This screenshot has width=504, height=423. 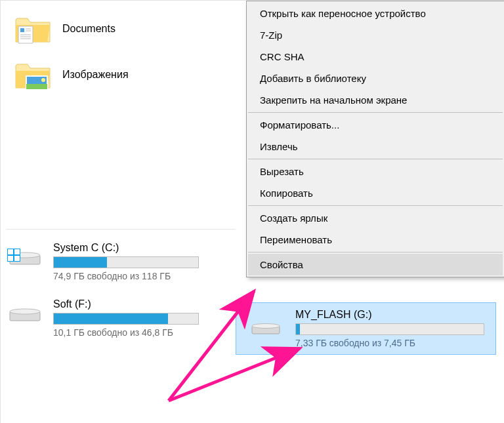 What do you see at coordinates (25, 313) in the screenshot?
I see `hdd-icon` at bounding box center [25, 313].